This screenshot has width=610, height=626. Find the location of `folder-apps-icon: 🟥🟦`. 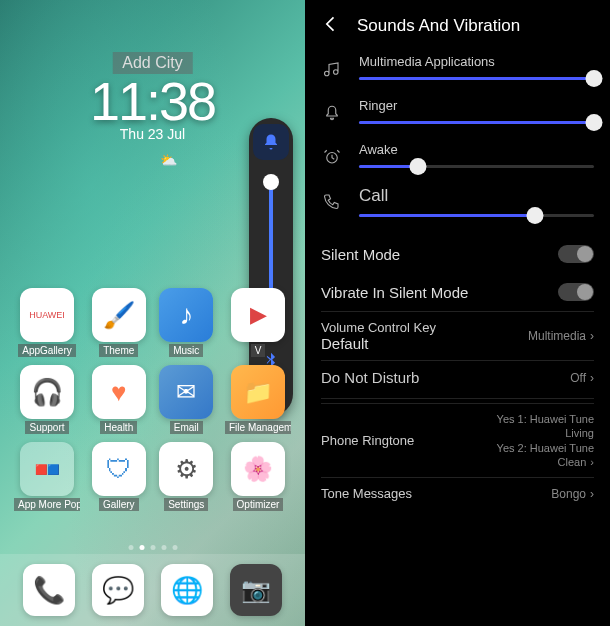

folder-apps-icon: 🟥🟦 is located at coordinates (47, 470).